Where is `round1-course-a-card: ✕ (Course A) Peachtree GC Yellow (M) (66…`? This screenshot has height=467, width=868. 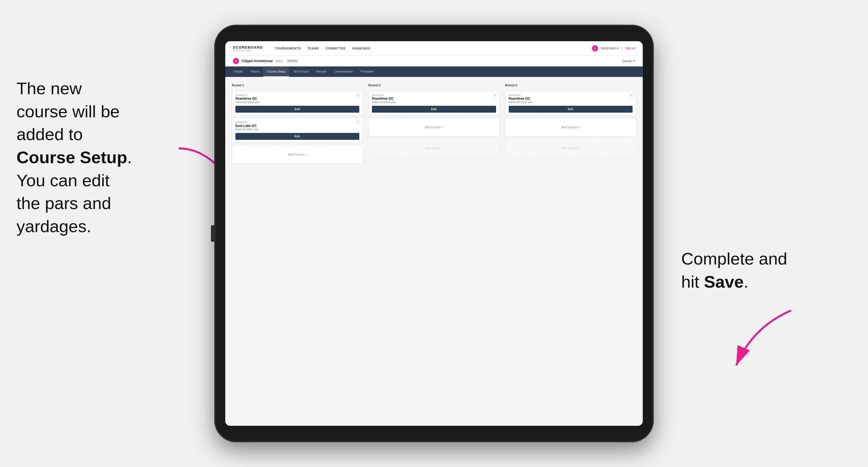 round1-course-a-card: ✕ (Course A) Peachtree GC Yellow (M) (66… is located at coordinates (297, 103).